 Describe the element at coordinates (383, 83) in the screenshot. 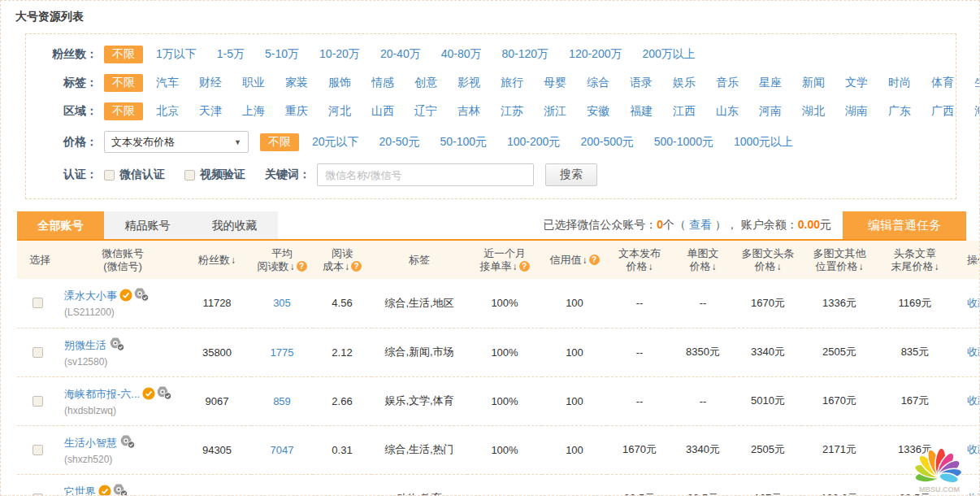

I see `filter-option: 情感` at that location.